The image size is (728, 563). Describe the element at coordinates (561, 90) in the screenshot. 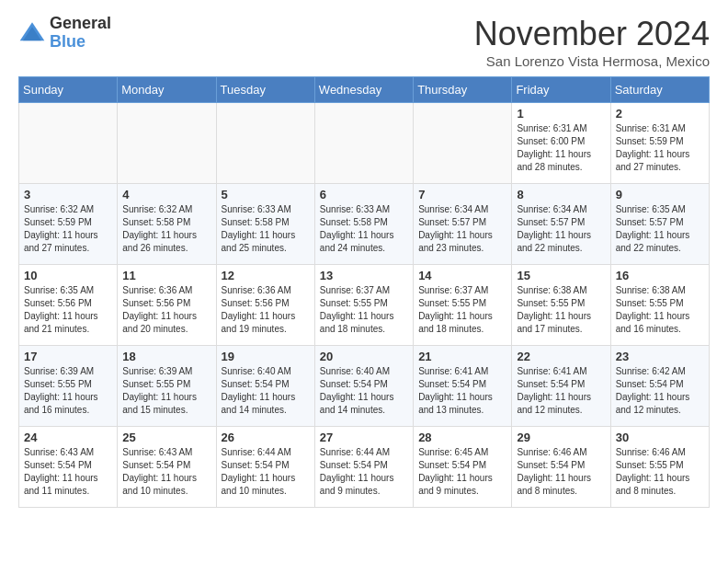

I see `weekday-header: Friday` at that location.